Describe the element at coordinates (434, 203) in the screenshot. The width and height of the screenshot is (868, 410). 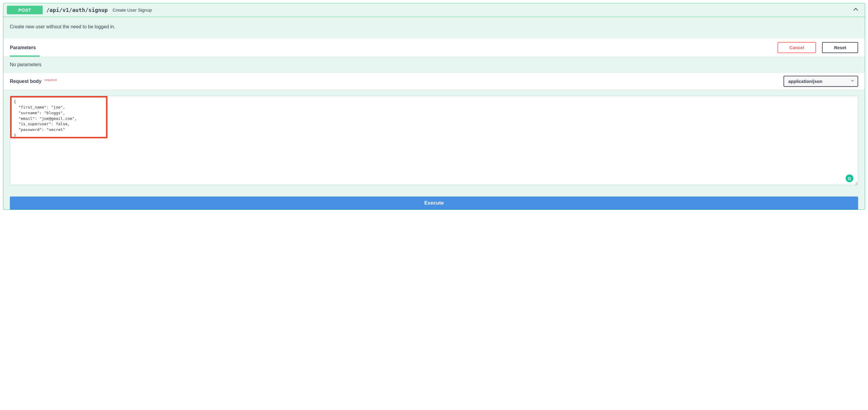
I see `execute-button: Execute` at that location.